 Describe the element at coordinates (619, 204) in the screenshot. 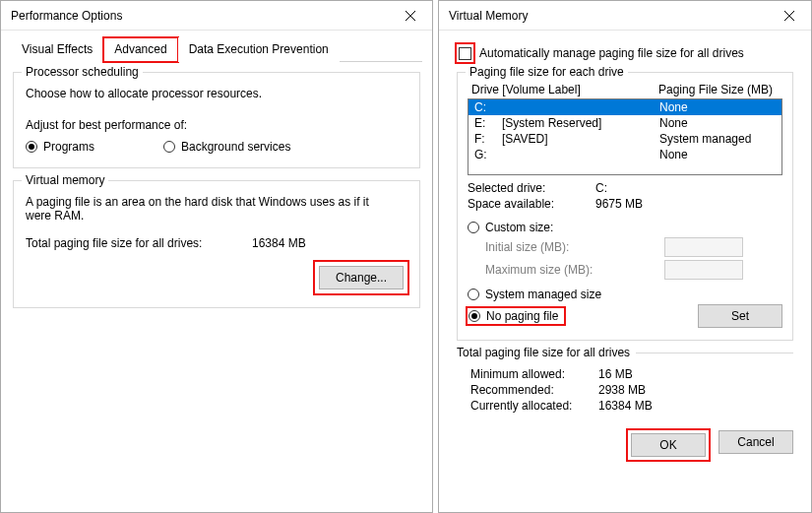

I see `space-available-value: 9675 MB` at that location.